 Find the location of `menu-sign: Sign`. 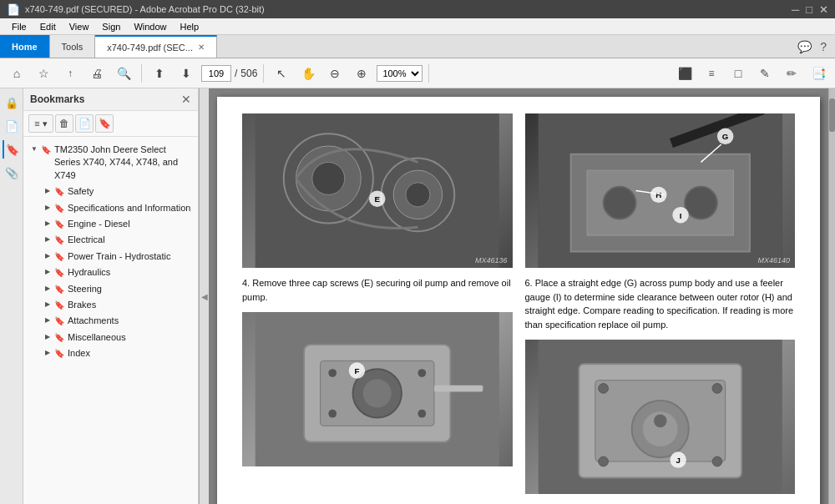

menu-sign: Sign is located at coordinates (111, 27).